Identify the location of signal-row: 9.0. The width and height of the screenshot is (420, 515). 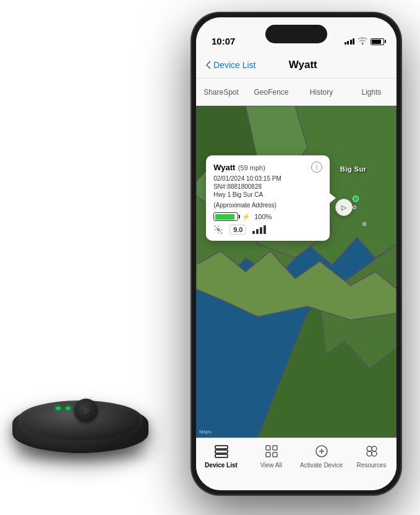
(268, 230).